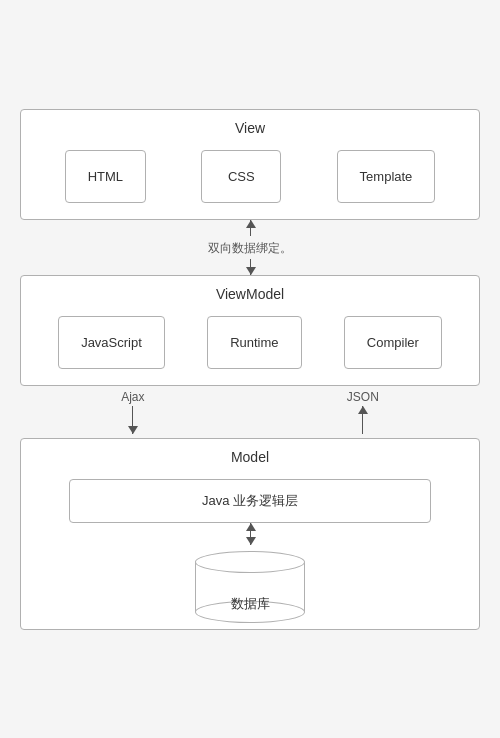 The height and width of the screenshot is (738, 500). Describe the element at coordinates (132, 397) in the screenshot. I see `ajax-label: Ajax` at that location.